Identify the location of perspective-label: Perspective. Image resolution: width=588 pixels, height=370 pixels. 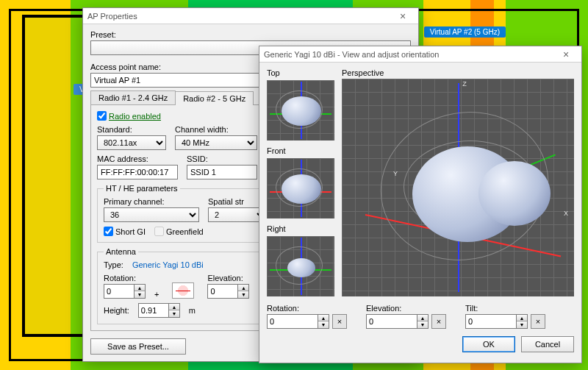
(458, 73).